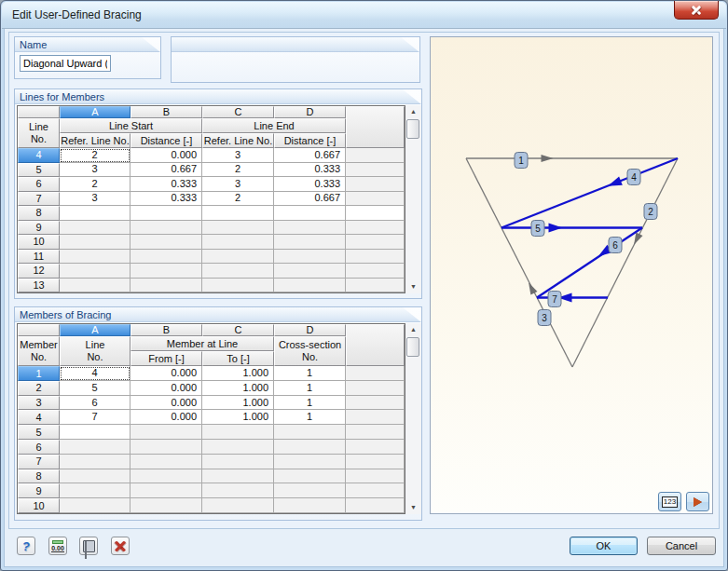  What do you see at coordinates (130, 126) in the screenshot?
I see `table-header-cell: Line Start` at bounding box center [130, 126].